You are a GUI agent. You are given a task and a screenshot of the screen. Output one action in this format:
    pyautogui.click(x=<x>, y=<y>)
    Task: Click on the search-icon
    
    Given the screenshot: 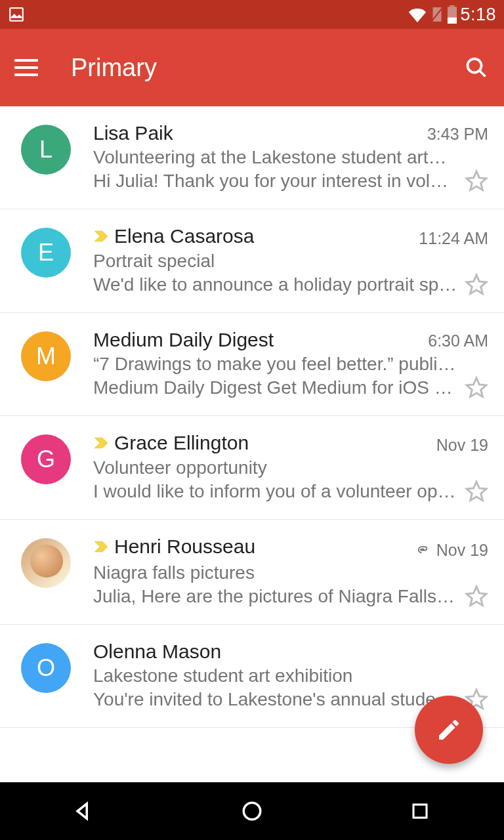 What is the action you would take?
    pyautogui.click(x=476, y=68)
    